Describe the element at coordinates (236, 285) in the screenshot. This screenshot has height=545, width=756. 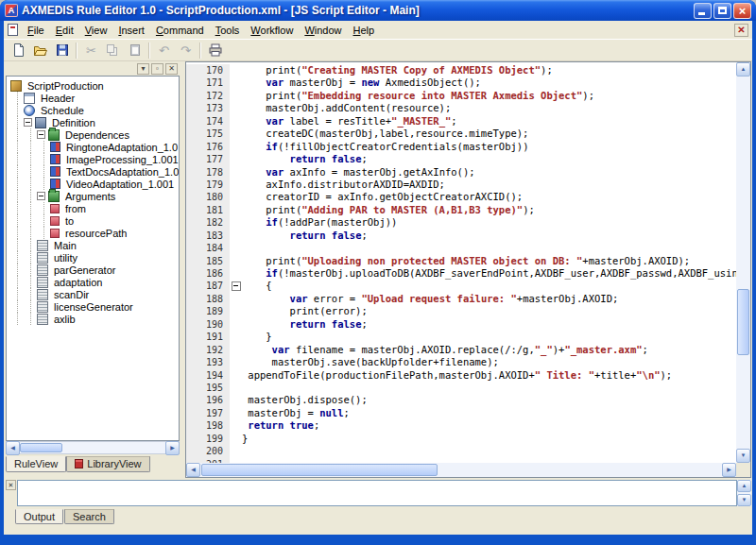
I see `fold-collapse-icon` at that location.